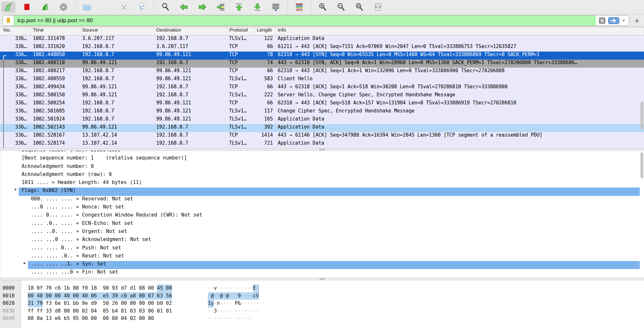 The height and width of the screenshot is (328, 644). I want to click on start-capture-button, so click(8, 7).